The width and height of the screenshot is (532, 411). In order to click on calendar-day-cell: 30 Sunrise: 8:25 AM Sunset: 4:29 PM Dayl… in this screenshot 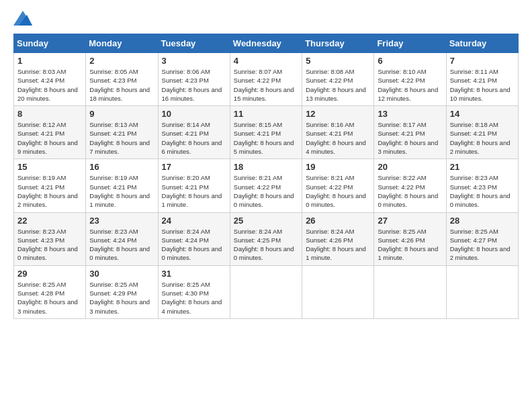, I will do `click(122, 291)`.